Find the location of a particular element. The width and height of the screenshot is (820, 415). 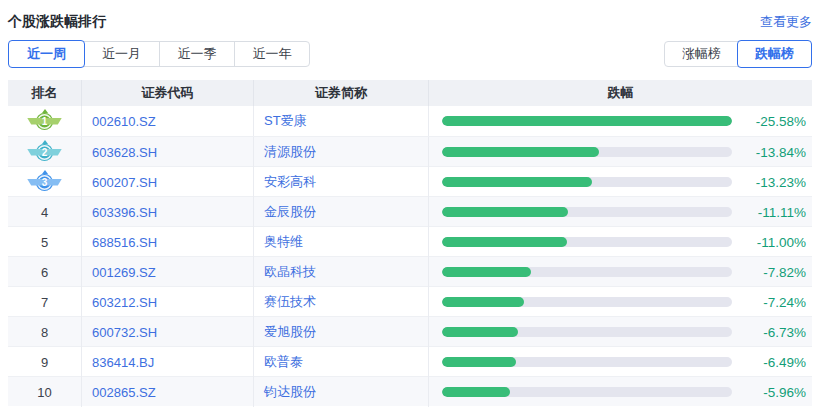

stock-code: 603212.SH is located at coordinates (168, 302).